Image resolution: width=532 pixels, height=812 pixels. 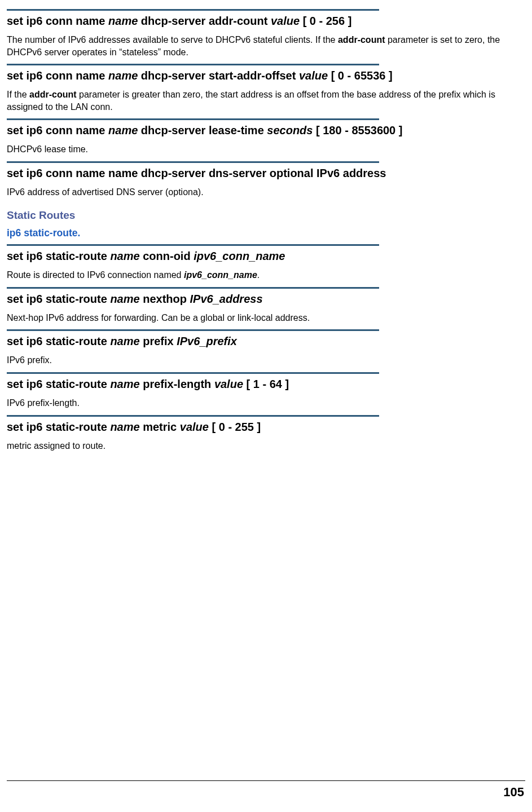 I want to click on cmd-italic: IPv6_address, so click(x=227, y=299).